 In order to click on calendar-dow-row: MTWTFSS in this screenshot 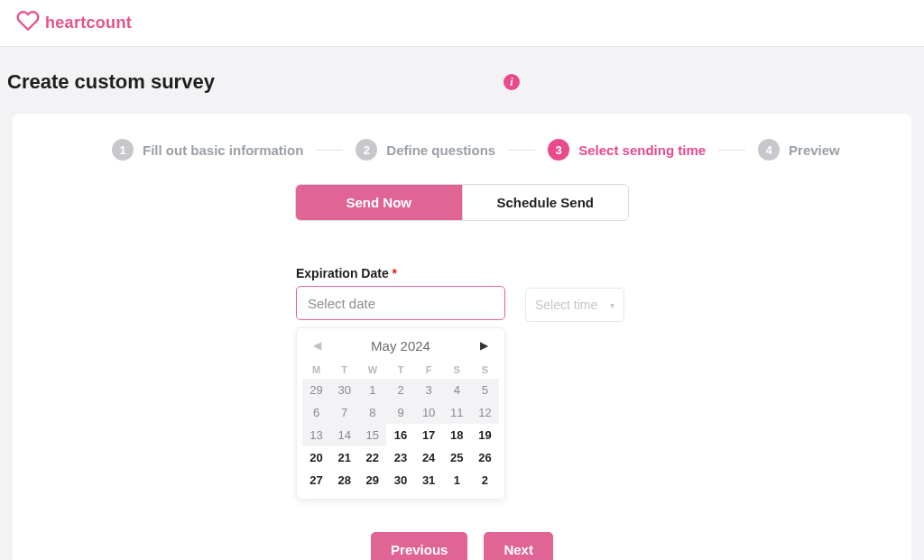, I will do `click(401, 370)`.